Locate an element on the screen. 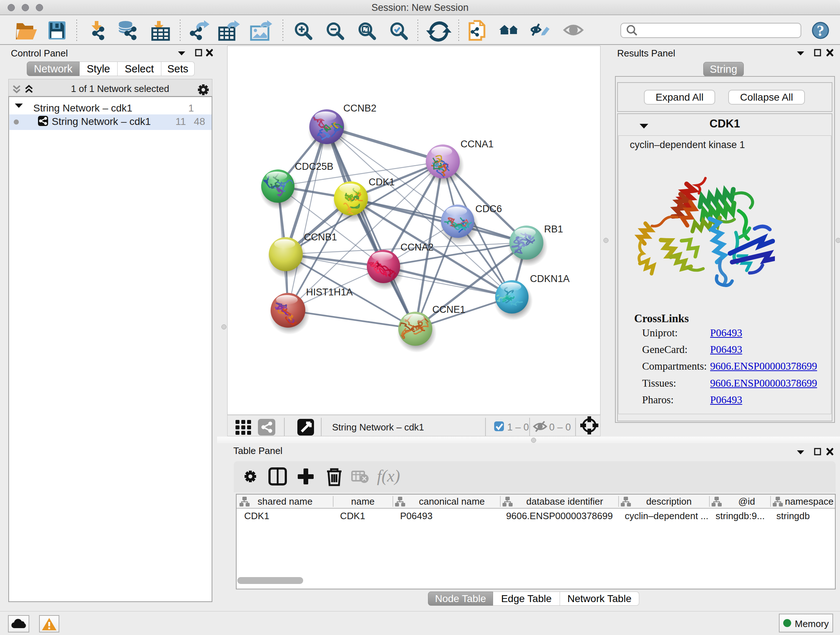 This screenshot has height=635, width=840. svg-text: CDC25B is located at coordinates (314, 166).